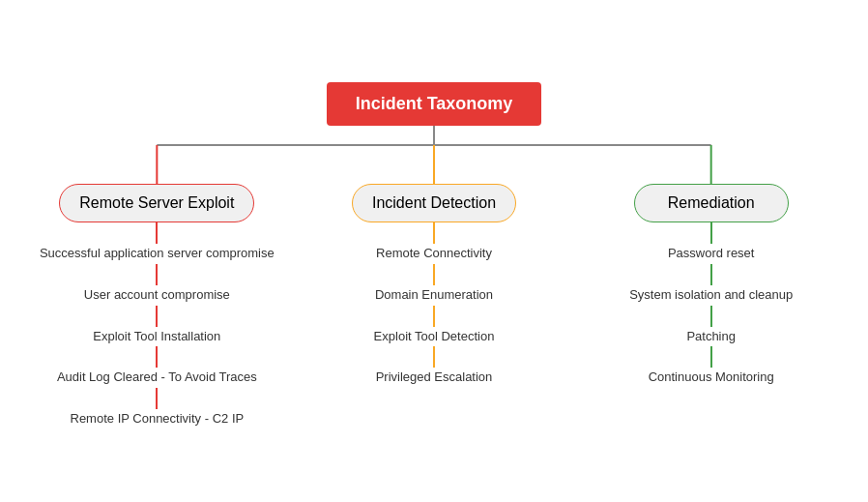  What do you see at coordinates (158, 420) in the screenshot?
I see `list-item: Remote IP Connectivity - C2 IP` at bounding box center [158, 420].